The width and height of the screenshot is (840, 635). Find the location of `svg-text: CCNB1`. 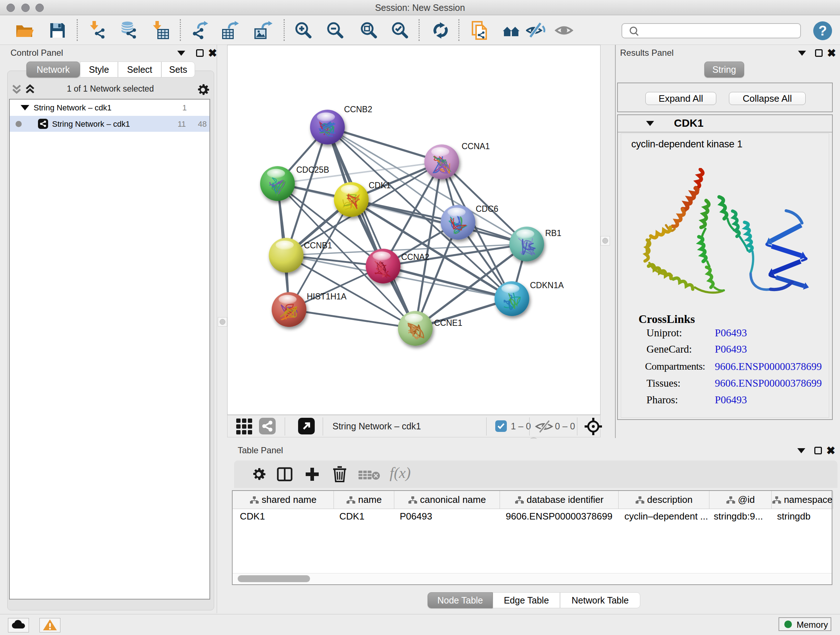

svg-text: CCNB1 is located at coordinates (318, 245).